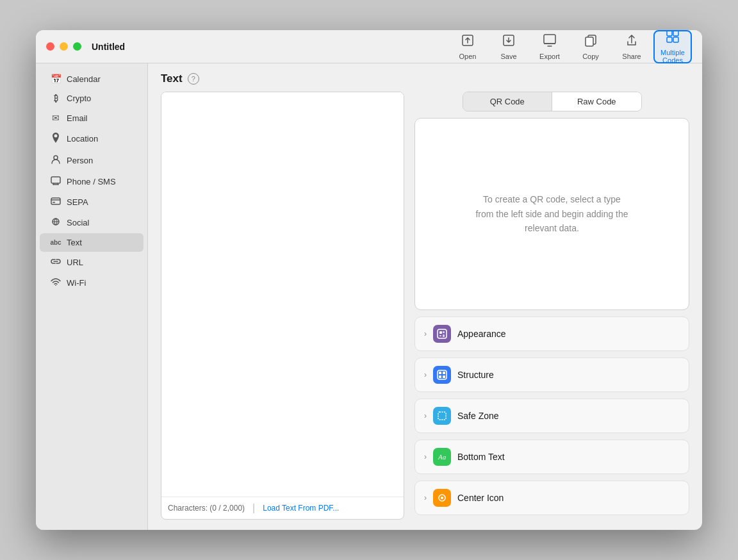  I want to click on sidebar-item-email: ✉ Email, so click(92, 118).